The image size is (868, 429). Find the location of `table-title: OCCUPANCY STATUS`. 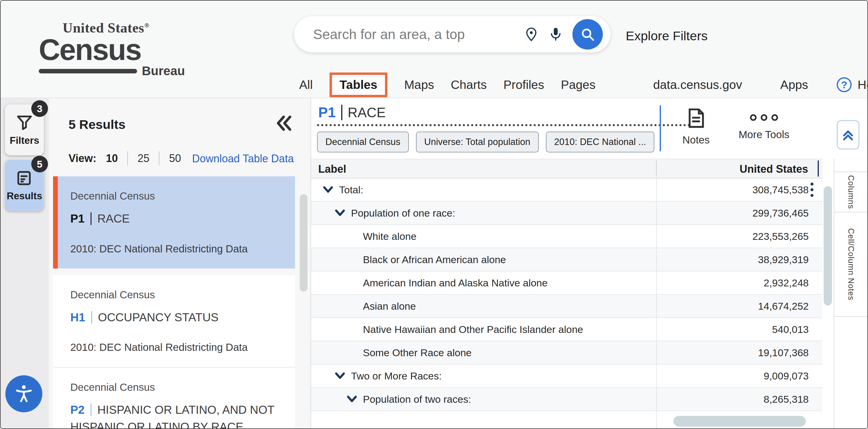

table-title: OCCUPANCY STATUS is located at coordinates (158, 317).